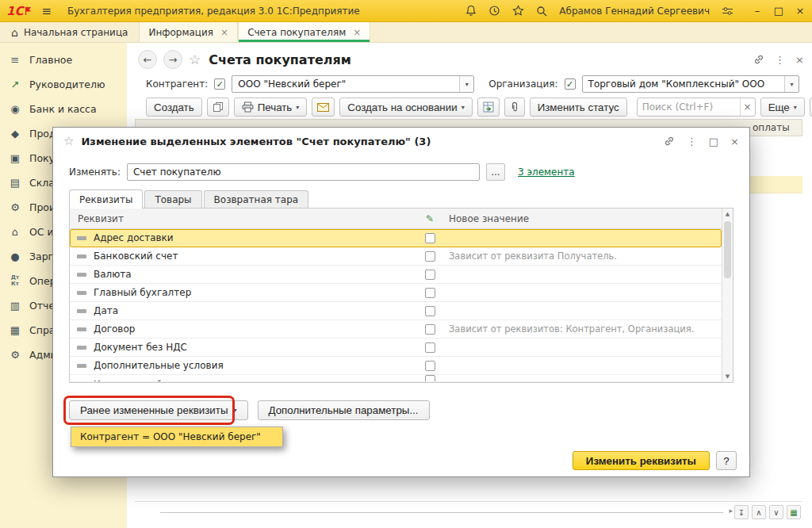  Describe the element at coordinates (396, 366) in the screenshot. I see `attribute-row: Дополнительные условия` at that location.